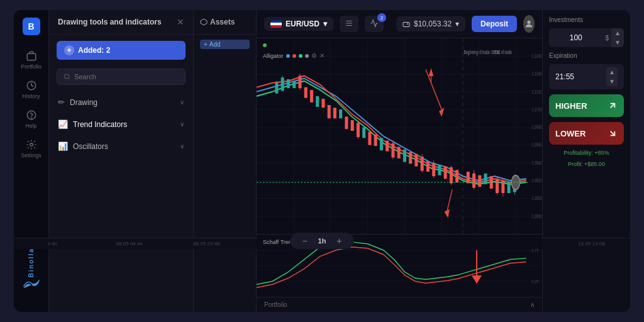  I want to click on svg-text: 0.75, so click(535, 250).